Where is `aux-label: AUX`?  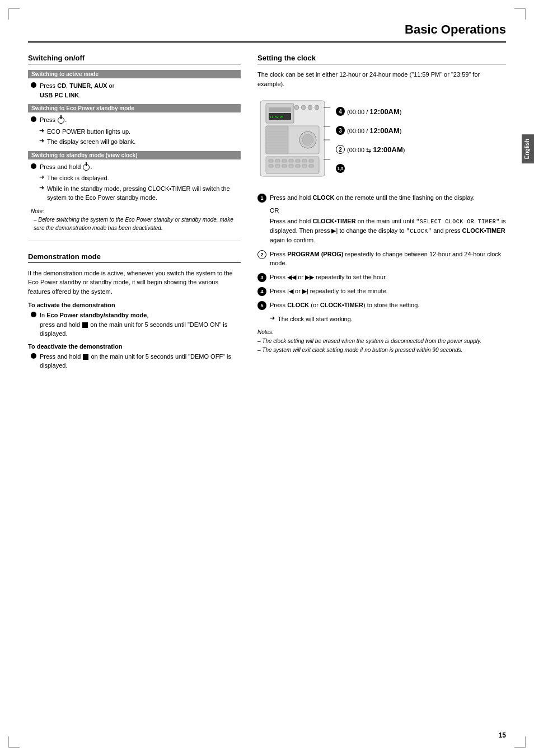 aux-label: AUX is located at coordinates (101, 86).